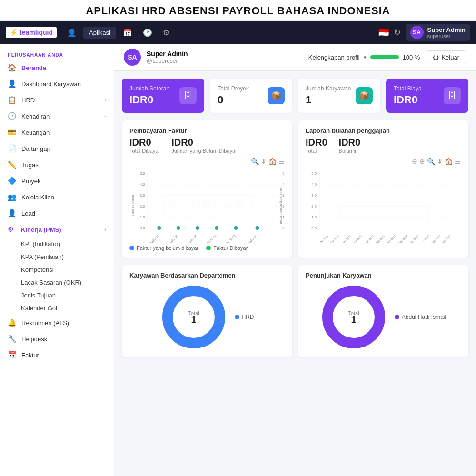  What do you see at coordinates (446, 239) in the screenshot?
I see `svg-text: Aug 2020` at bounding box center [446, 239].